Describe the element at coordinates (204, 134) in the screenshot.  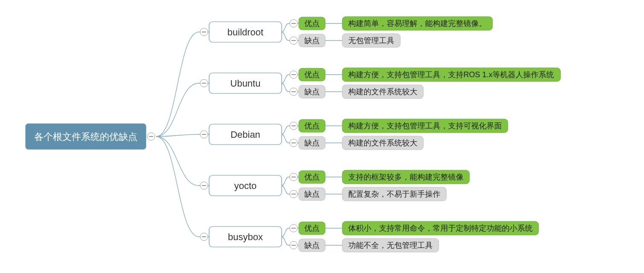
I see `toggle-Debian` at that location.